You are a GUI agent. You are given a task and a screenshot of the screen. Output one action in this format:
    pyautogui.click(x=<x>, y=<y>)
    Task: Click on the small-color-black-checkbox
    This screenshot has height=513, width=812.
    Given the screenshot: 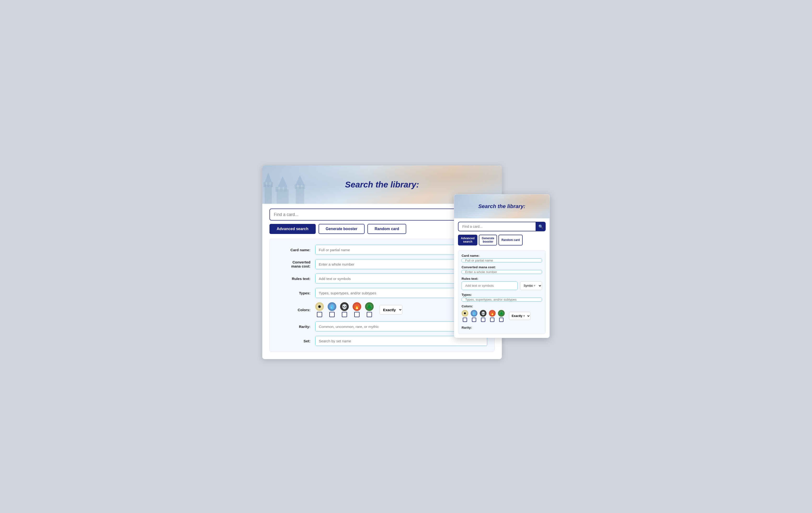 What is the action you would take?
    pyautogui.click(x=483, y=320)
    